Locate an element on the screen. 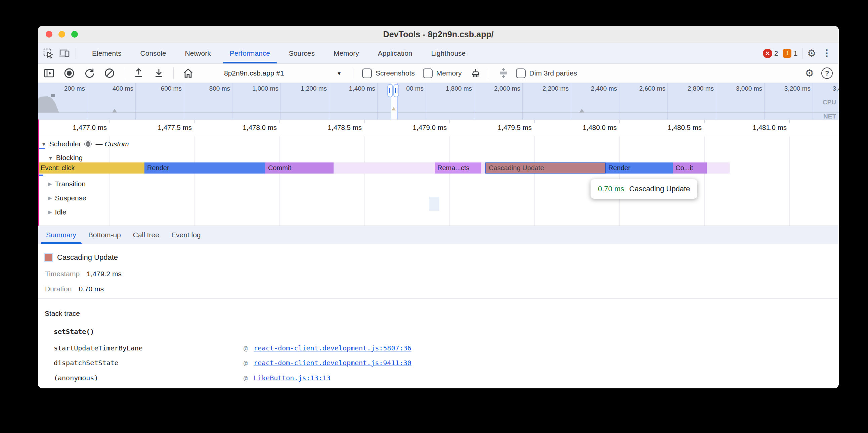 This screenshot has height=433, width=868. tab-memory: Memory is located at coordinates (346, 53).